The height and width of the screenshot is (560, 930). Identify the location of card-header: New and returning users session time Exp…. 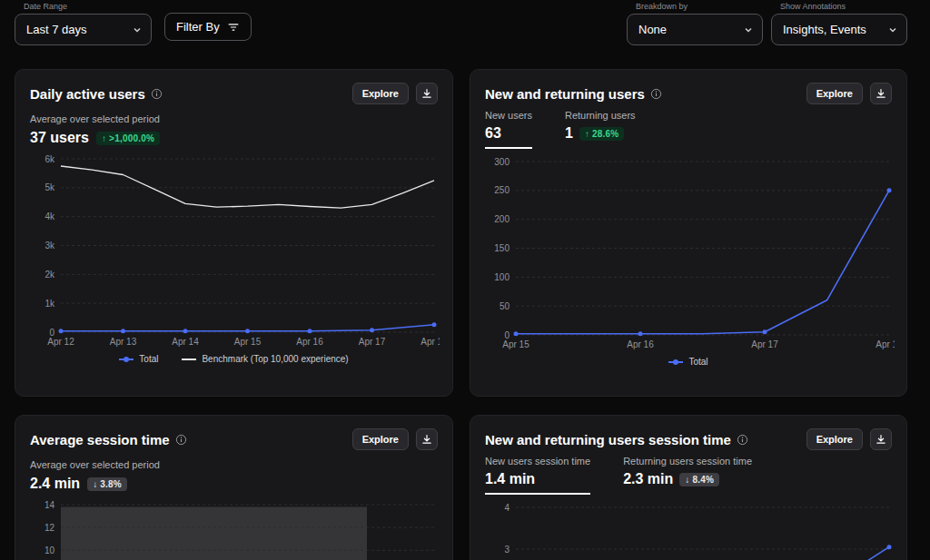
(688, 439).